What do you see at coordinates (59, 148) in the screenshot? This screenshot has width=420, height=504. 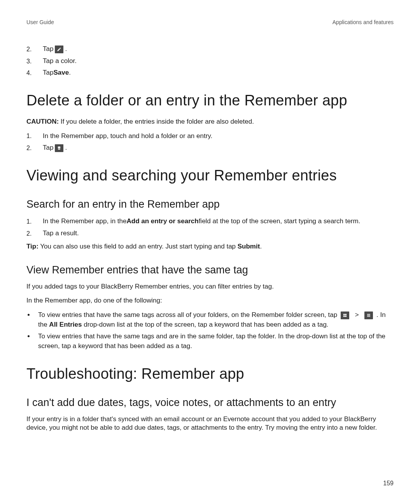 I see `delete-icon` at bounding box center [59, 148].